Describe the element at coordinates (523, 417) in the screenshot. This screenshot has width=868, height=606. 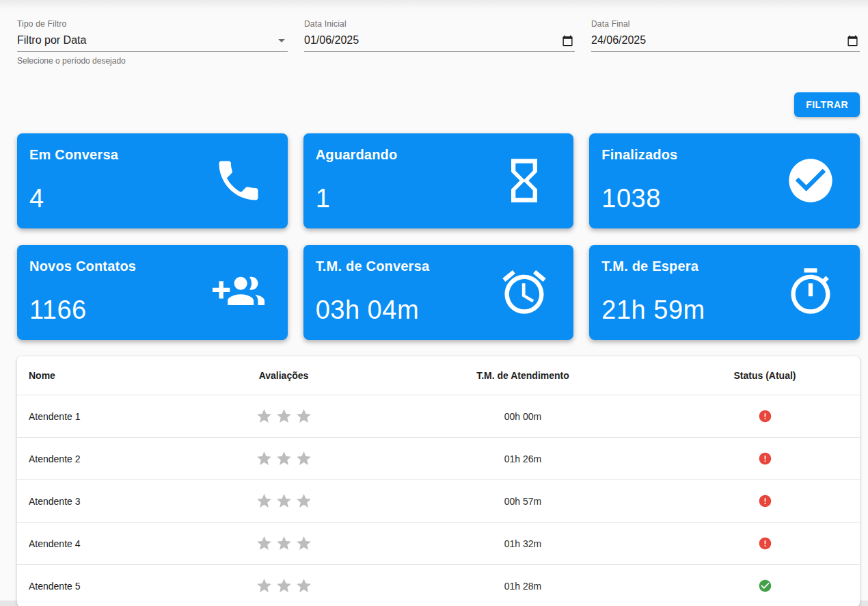
I see `attendant-tm: 00h 00m` at that location.